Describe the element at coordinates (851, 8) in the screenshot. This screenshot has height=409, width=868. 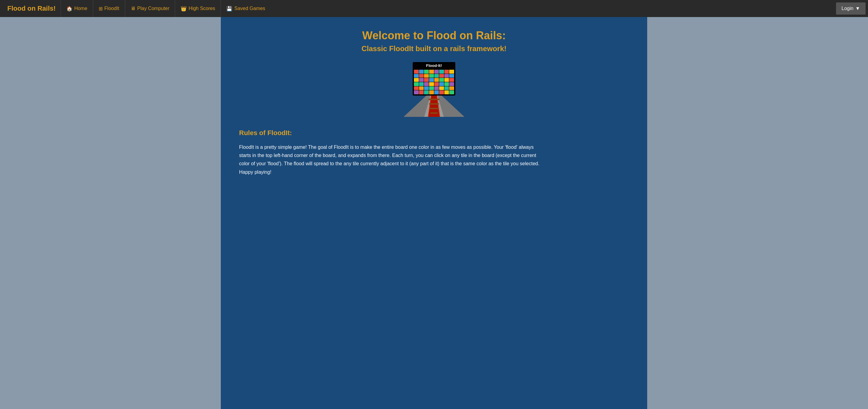
I see `login-button: Login ▼` at that location.